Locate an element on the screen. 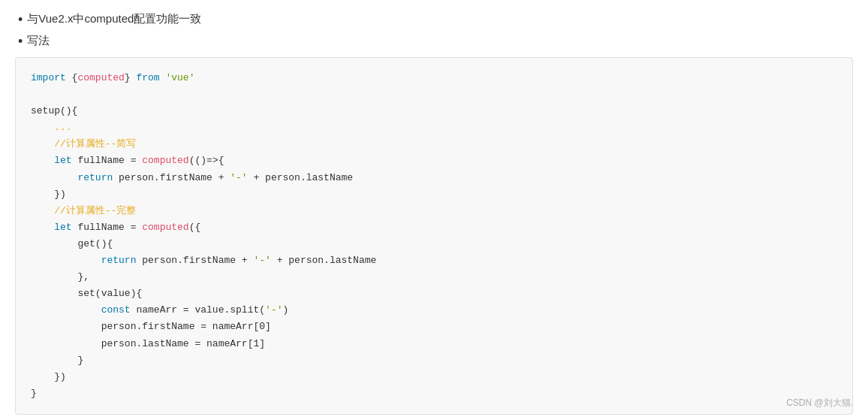  code-line-13: }, is located at coordinates (434, 277).